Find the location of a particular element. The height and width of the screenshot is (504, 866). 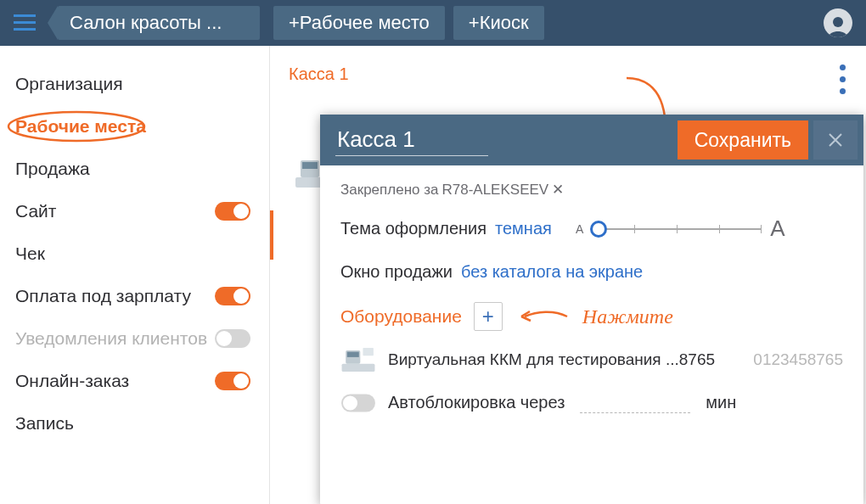

sidebar-item-salary-pay: Оплата под зарплату is located at coordinates (134, 296).